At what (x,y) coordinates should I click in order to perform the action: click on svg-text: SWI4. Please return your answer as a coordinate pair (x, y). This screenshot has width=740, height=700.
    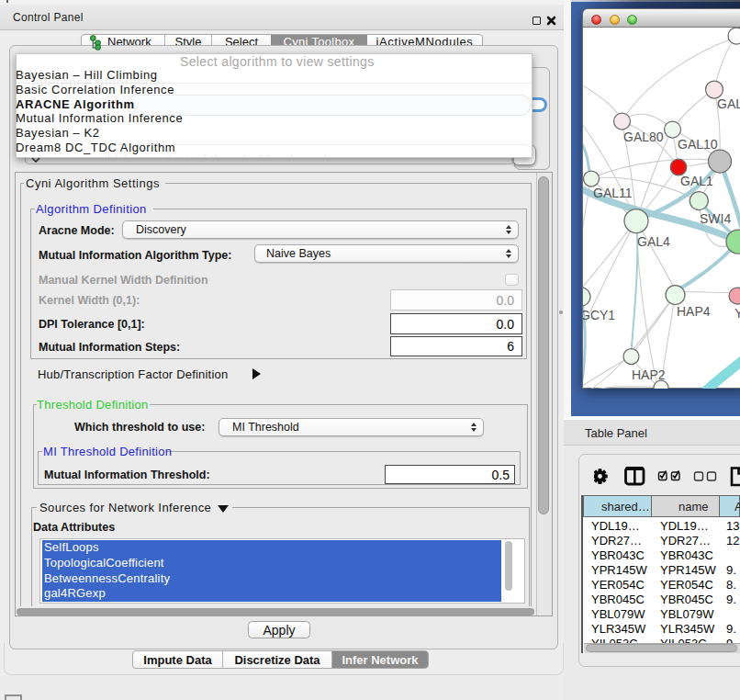
    Looking at the image, I should click on (715, 219).